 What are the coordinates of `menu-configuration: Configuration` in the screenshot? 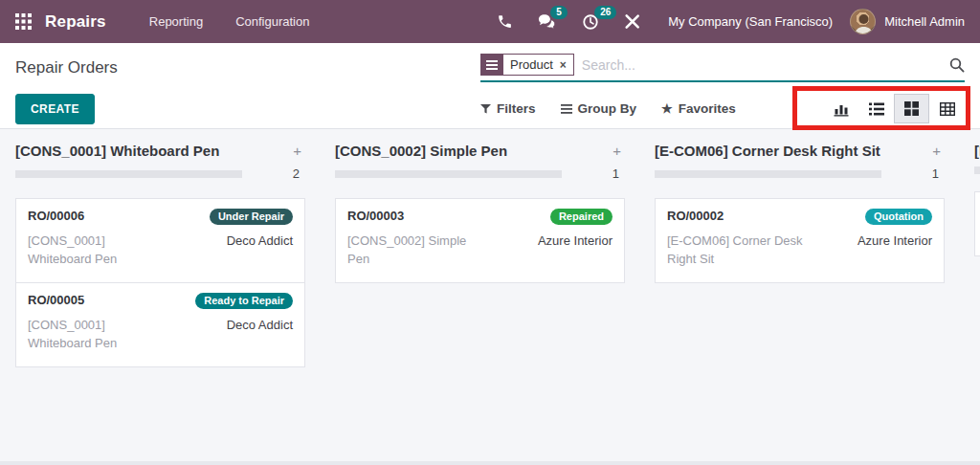 It's located at (272, 21).